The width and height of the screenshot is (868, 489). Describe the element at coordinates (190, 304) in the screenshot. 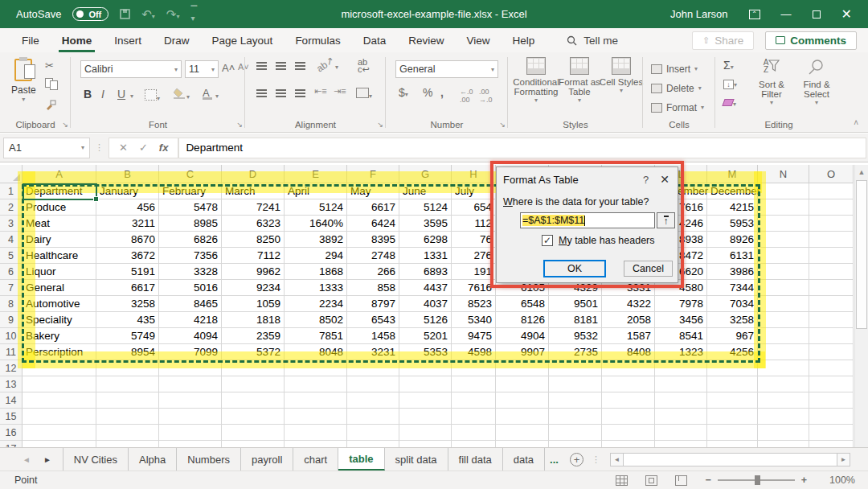

I see `cell-C8: 8465` at that location.